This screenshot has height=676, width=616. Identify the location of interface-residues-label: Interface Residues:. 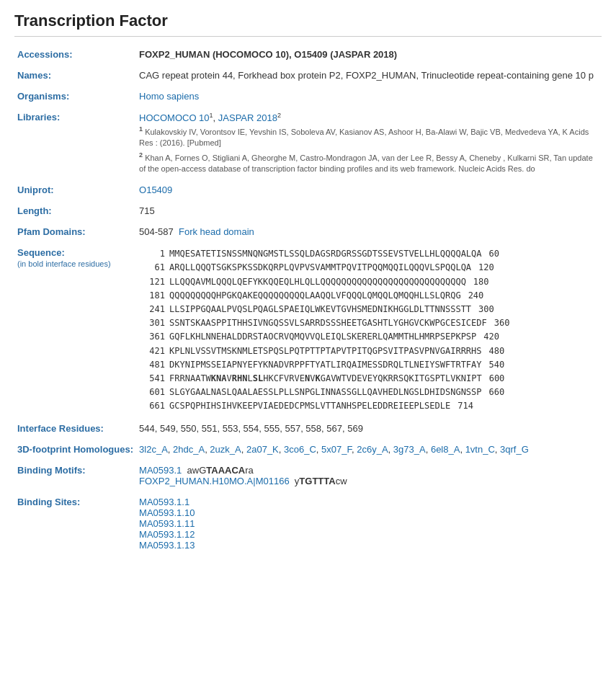
(75, 428).